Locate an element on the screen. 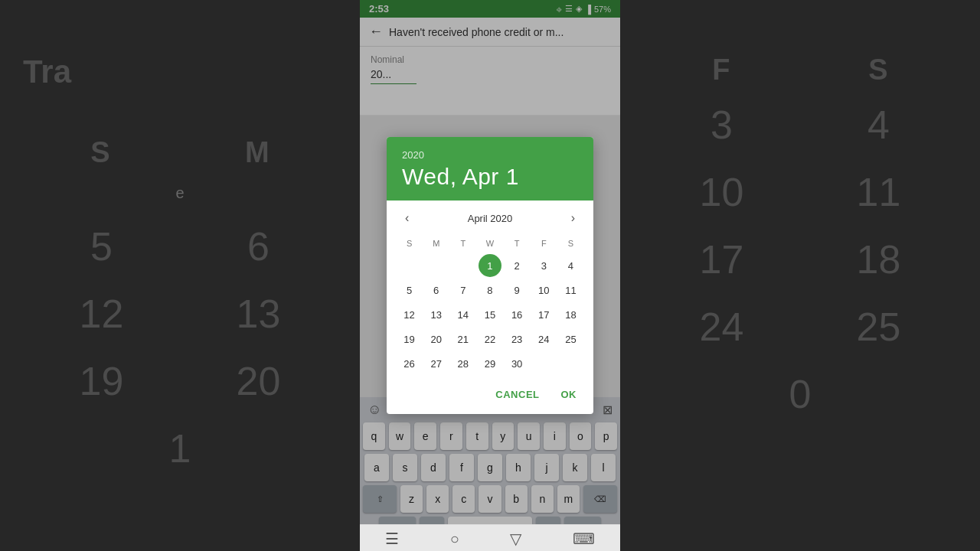  cal-day-18: 18 is located at coordinates (570, 315).